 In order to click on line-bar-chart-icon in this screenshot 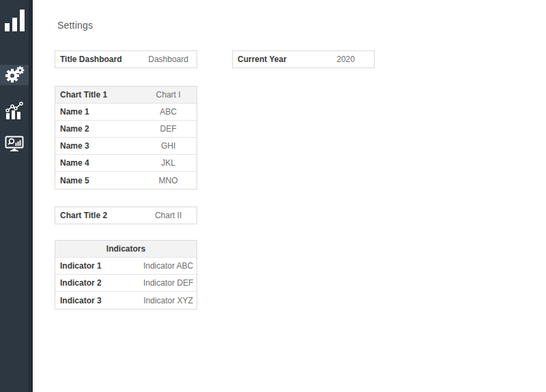, I will do `click(14, 110)`.